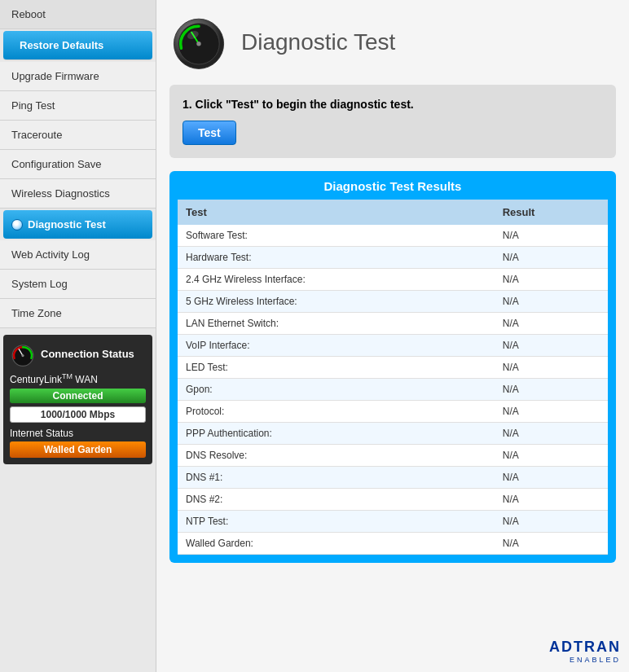  Describe the element at coordinates (585, 652) in the screenshot. I see `adtran-logo: ADTRAN ENABLED` at that location.